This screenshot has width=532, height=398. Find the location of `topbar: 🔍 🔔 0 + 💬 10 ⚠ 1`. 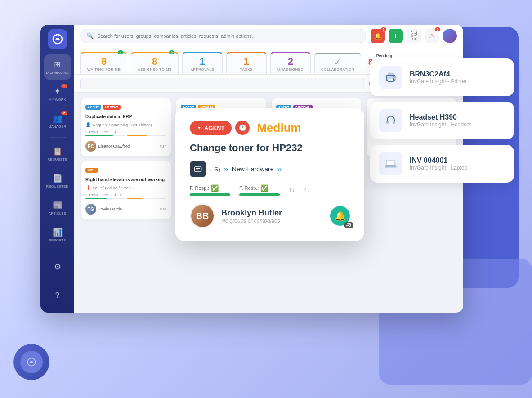

topbar: 🔍 🔔 0 + 💬 10 ⚠ 1 is located at coordinates (269, 36).